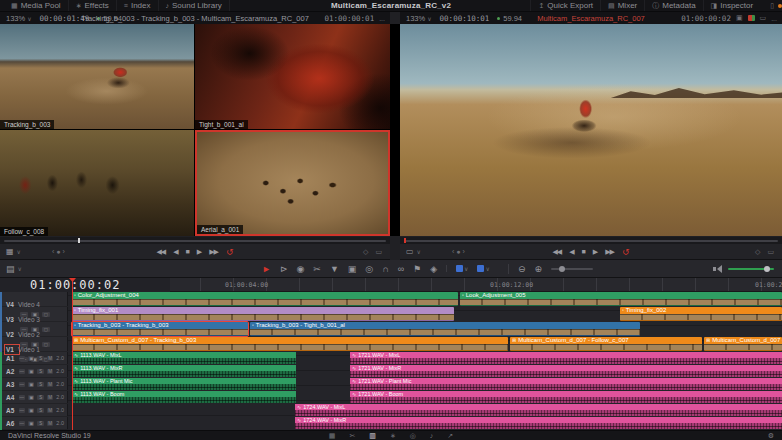 Image resolution: width=782 pixels, height=440 pixels. Describe the element at coordinates (292, 183) in the screenshot. I see `multicam-angle-aerial: Aerial_a_001` at that location.